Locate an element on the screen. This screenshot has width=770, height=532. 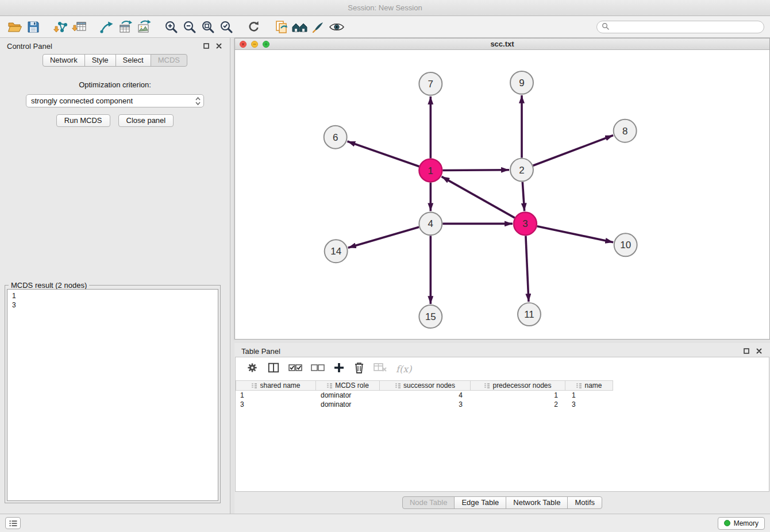
maximize-window-icon is located at coordinates (266, 44).